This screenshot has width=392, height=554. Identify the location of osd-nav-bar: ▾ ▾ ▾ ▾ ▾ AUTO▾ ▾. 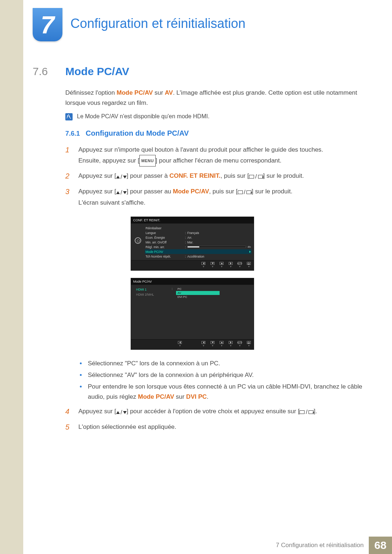
(192, 344).